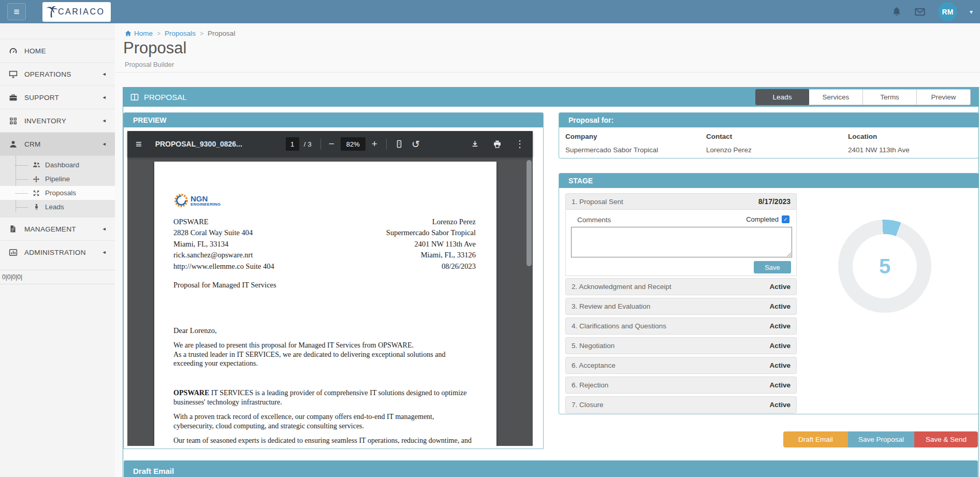 This screenshot has width=980, height=477. What do you see at coordinates (947, 11) in the screenshot?
I see `user-avatar: RM` at bounding box center [947, 11].